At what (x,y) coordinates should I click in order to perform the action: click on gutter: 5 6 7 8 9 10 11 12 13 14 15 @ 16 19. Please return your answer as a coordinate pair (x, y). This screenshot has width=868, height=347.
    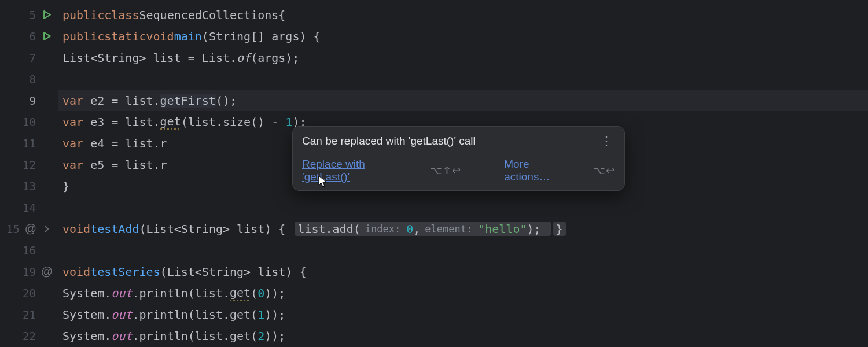
    Looking at the image, I should click on (29, 174).